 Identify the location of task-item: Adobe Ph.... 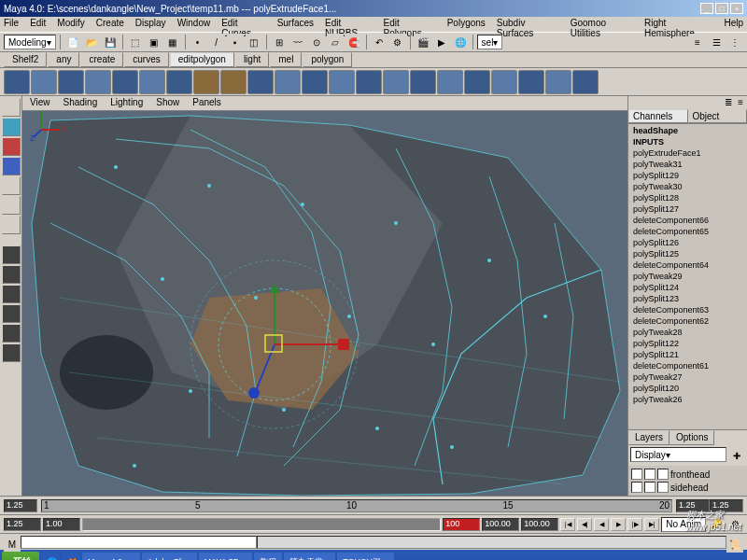
(170, 556).